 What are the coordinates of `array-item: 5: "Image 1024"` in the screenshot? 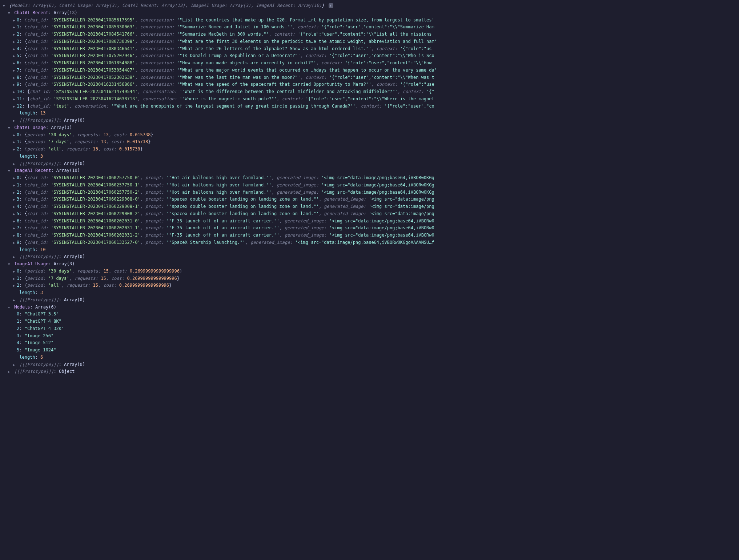 It's located at (374, 350).